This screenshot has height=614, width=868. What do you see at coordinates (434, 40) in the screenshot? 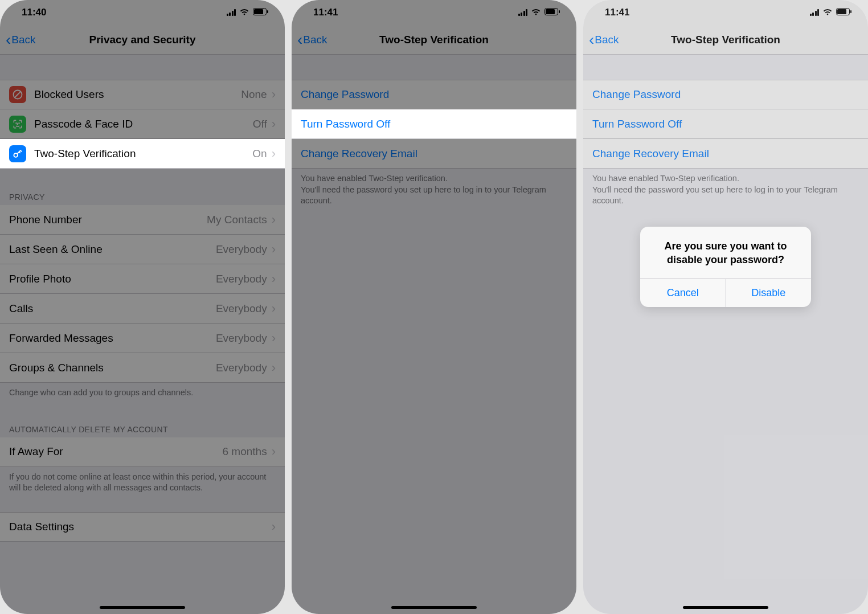
I see `nav-bar: ‹ Back Two-Step Verification` at bounding box center [434, 40].